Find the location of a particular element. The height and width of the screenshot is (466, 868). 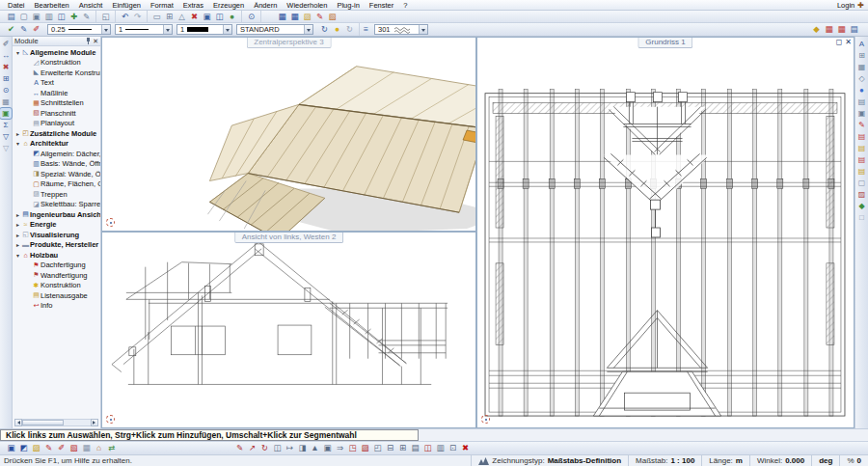

menu-item: Extras is located at coordinates (193, 6).